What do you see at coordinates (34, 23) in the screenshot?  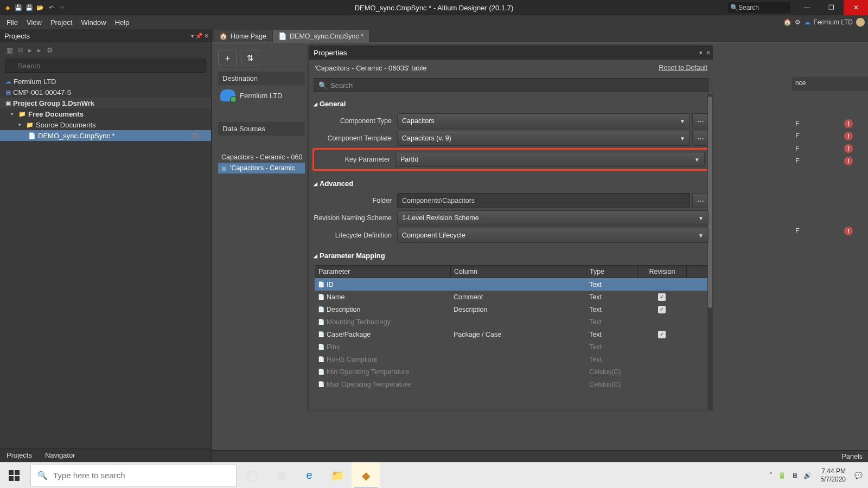 I see `menu-view: View` at bounding box center [34, 23].